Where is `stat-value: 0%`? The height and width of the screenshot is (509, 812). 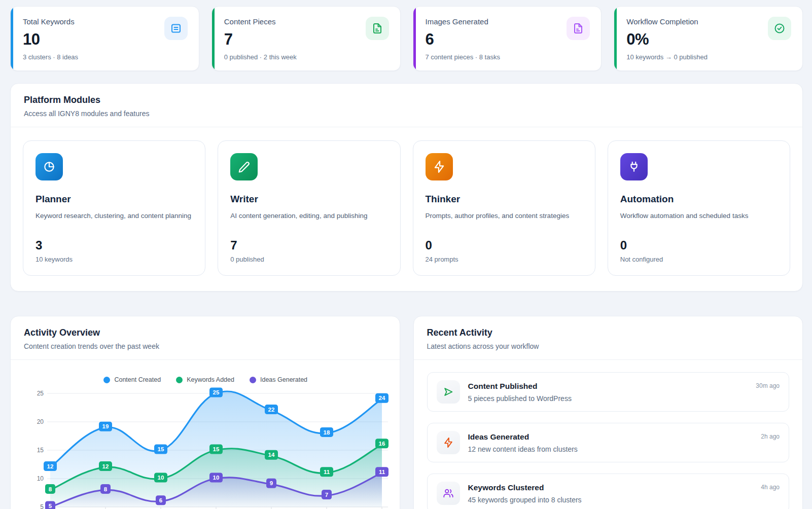 stat-value: 0% is located at coordinates (709, 40).